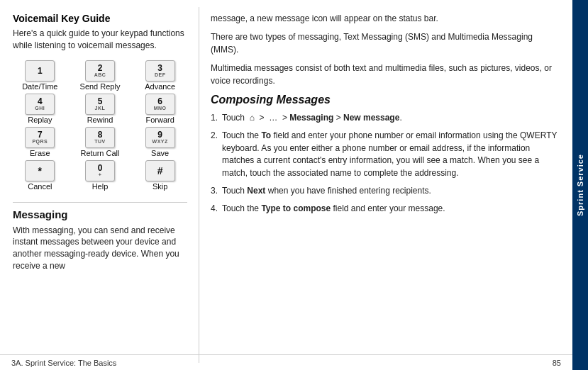  What do you see at coordinates (40, 104) in the screenshot?
I see `key-4: 4 GHI` at bounding box center [40, 104].